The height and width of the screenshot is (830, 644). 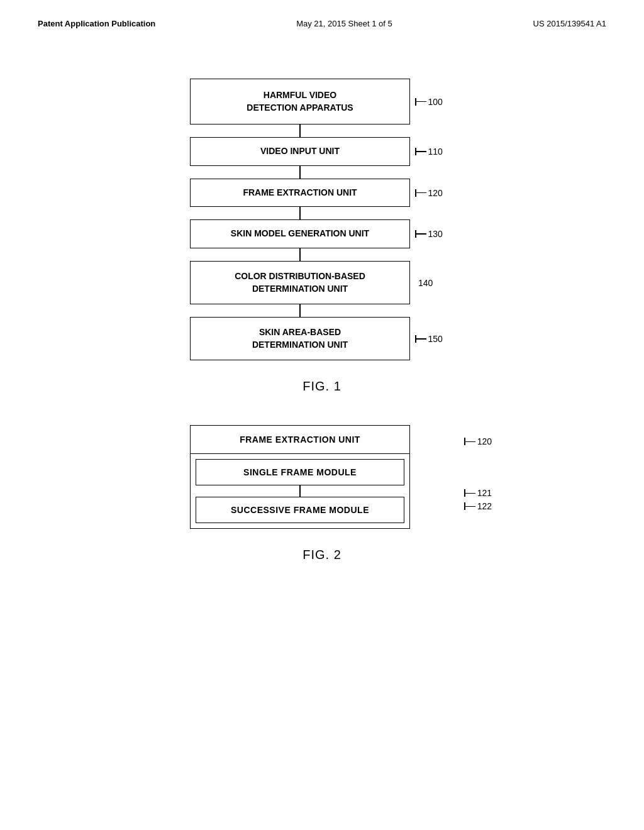 What do you see at coordinates (322, 338) in the screenshot?
I see `fig1-block-150-row: SKIN AREA-BASEDDETERMINATION UNIT 150` at bounding box center [322, 338].